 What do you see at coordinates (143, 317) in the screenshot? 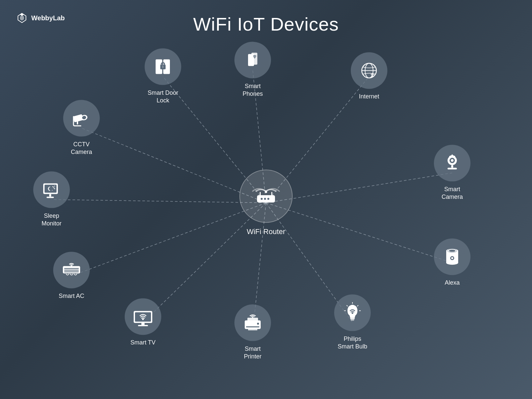
I see `smart-tv-circle` at bounding box center [143, 317].